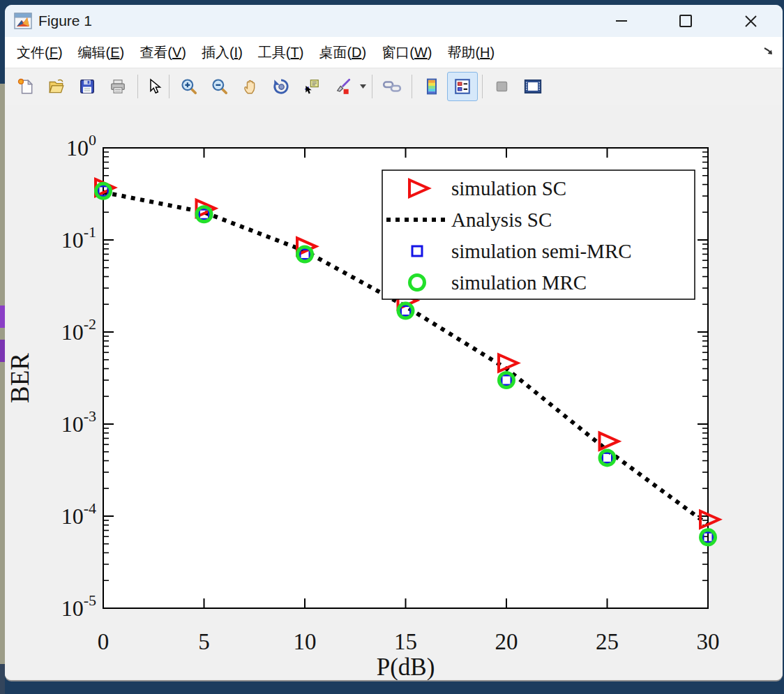 Image resolution: width=784 pixels, height=694 pixels. Describe the element at coordinates (541, 251) in the screenshot. I see `legend-label: simulation semi-MRC` at that location.